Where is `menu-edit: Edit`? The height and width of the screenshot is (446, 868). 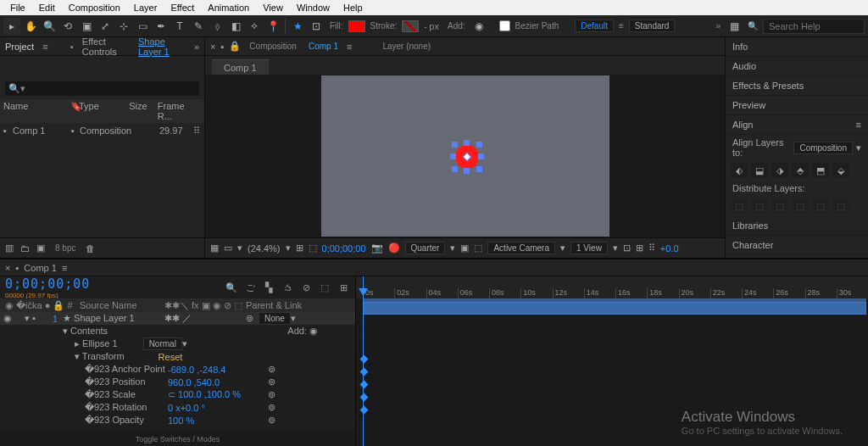 menu-edit: Edit is located at coordinates (47, 8).